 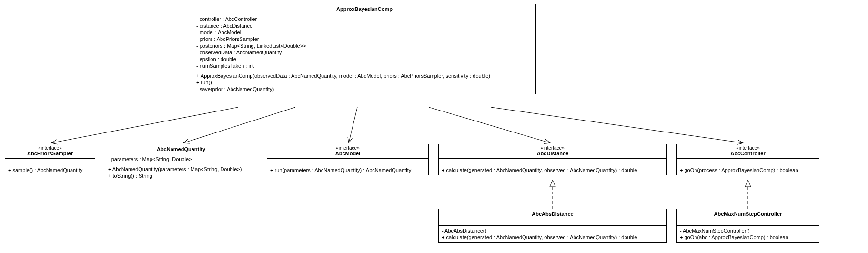 I want to click on op: + run(parameters : AbcNamedQuantity) : A…, so click(x=348, y=170).